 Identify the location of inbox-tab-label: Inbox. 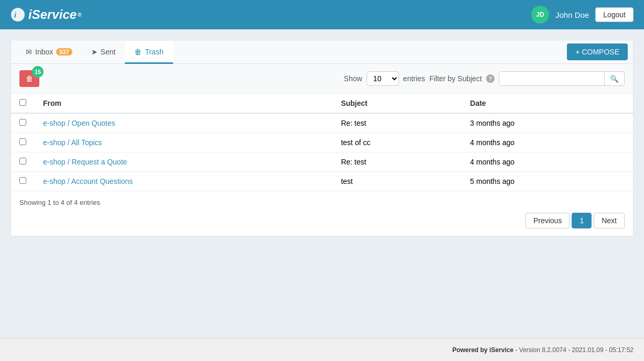
(44, 52).